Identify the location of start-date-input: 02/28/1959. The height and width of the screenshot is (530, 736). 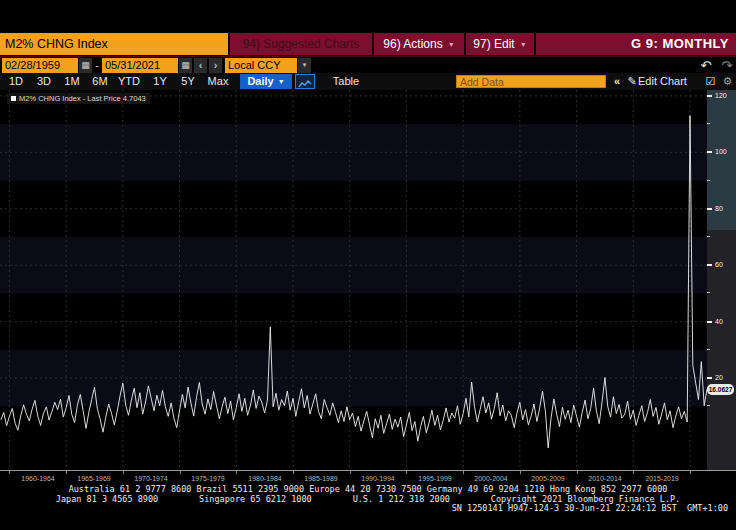
(40, 66).